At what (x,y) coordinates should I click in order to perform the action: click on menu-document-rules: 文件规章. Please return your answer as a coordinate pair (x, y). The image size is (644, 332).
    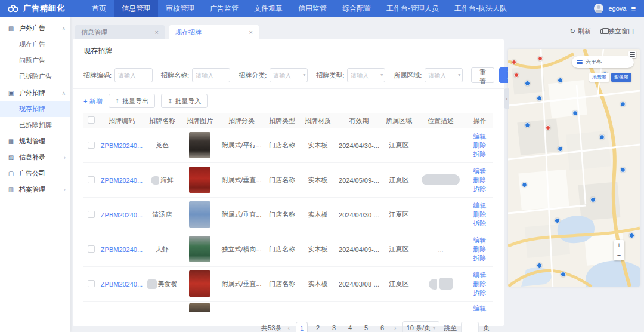
    Looking at the image, I should click on (268, 8).